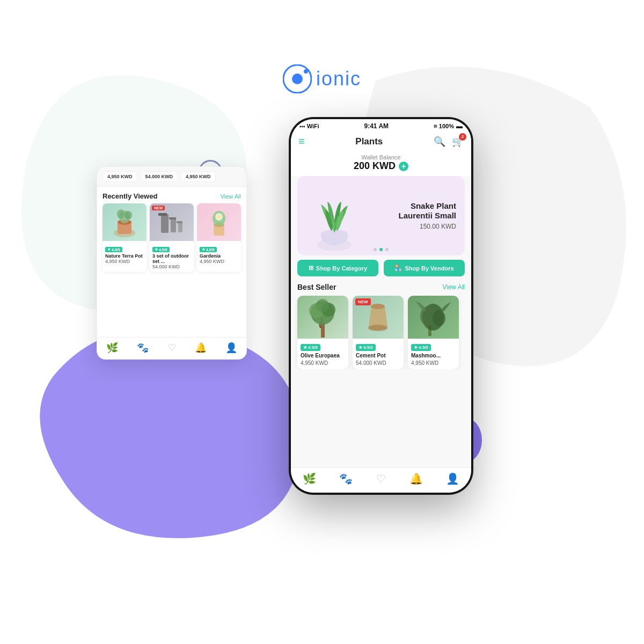 The height and width of the screenshot is (644, 644). I want to click on sec-price-tag-1: 4,950 KWD, so click(125, 261).